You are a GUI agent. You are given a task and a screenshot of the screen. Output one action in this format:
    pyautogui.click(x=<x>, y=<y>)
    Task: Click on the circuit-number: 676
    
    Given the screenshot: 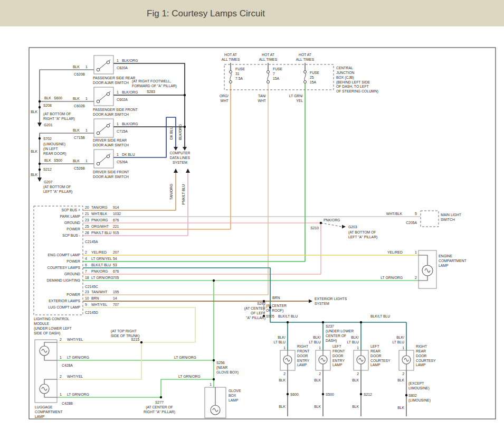 What is the action you would take?
    pyautogui.click(x=116, y=220)
    